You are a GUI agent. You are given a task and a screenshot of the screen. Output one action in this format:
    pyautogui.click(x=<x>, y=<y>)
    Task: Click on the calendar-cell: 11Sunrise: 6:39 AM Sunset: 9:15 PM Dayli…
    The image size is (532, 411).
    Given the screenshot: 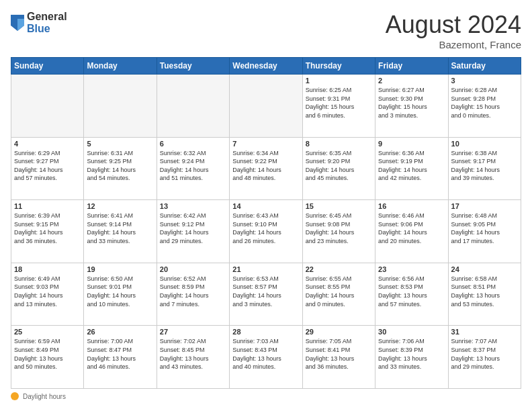 What is the action you would take?
    pyautogui.click(x=48, y=232)
    